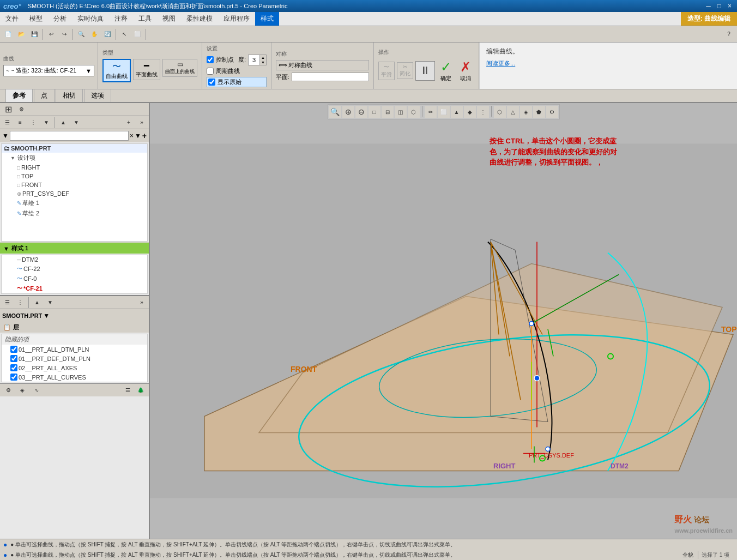  I want to click on tb-undo: ↩, so click(51, 34).